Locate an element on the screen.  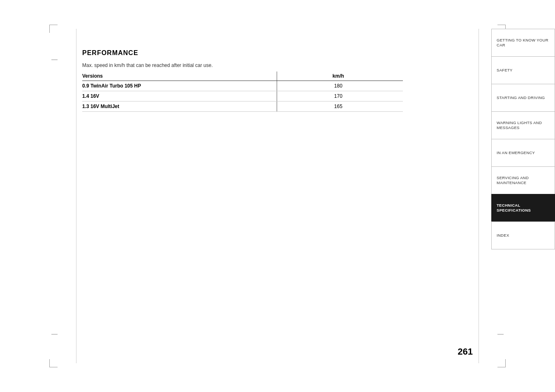
corner-mark-tl-h is located at coordinates (53, 25).